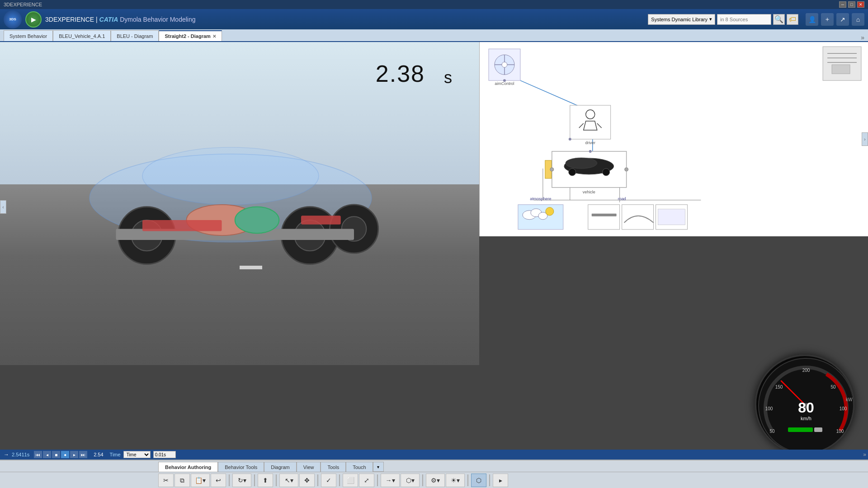 The image size is (868, 488). Describe the element at coordinates (359, 467) in the screenshot. I see `tab-touch: Touch` at that location.